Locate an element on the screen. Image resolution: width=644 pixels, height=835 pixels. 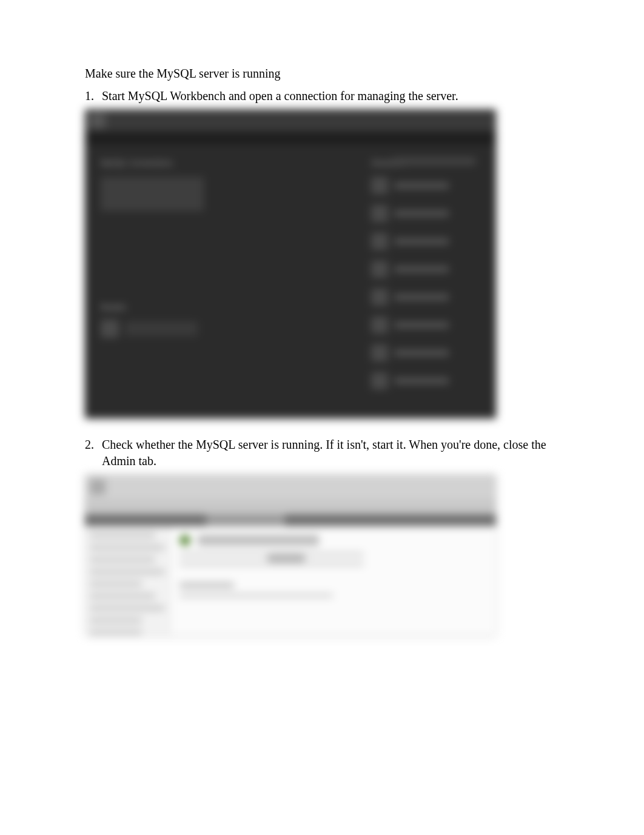
active-tab is located at coordinates (246, 520).